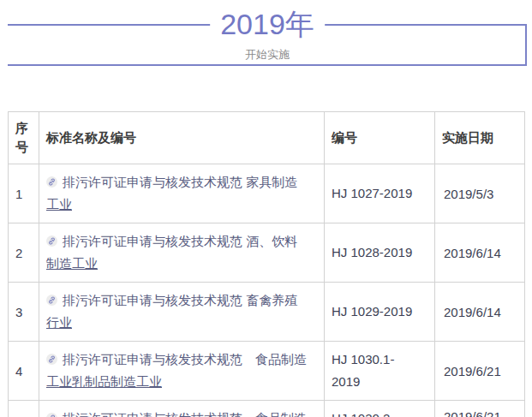 Image resolution: width=532 pixels, height=417 pixels. I want to click on serial-number: 1, so click(19, 194).